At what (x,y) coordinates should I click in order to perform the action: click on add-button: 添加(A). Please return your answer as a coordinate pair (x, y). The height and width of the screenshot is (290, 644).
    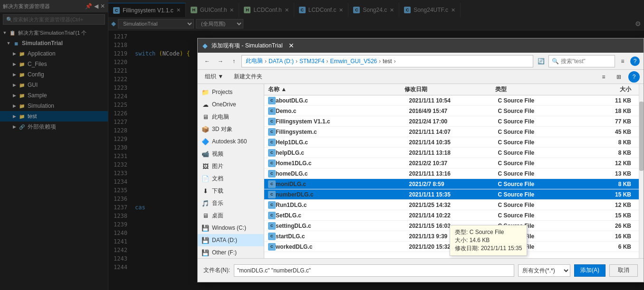
    Looking at the image, I should click on (590, 271).